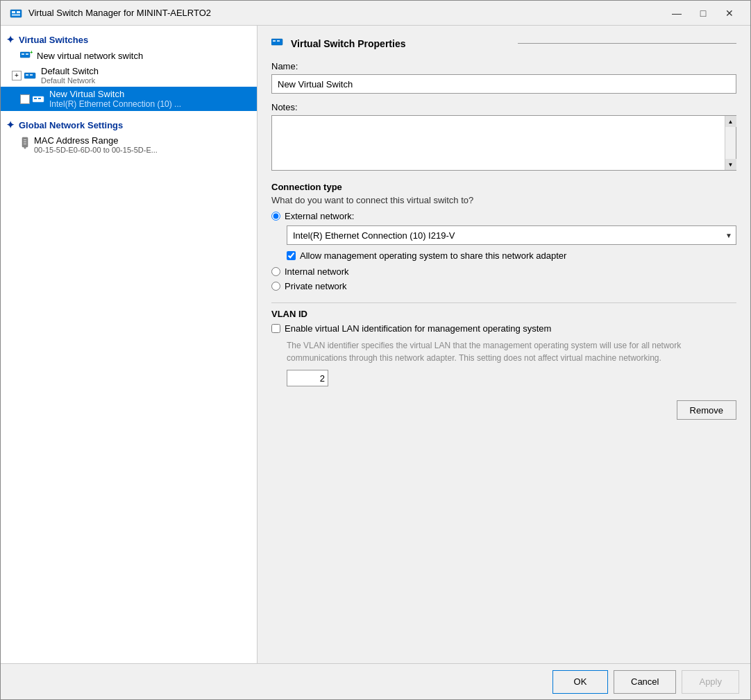  I want to click on global-network-header: ✦ Global Network Settings, so click(129, 125).